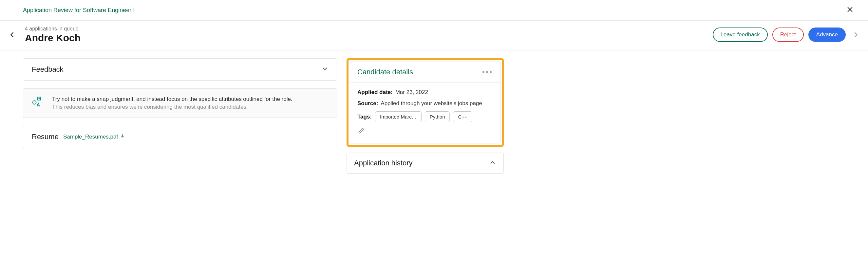 The height and width of the screenshot is (279, 868). Describe the element at coordinates (53, 29) in the screenshot. I see `queue-count: 4 applications in queue` at that location.